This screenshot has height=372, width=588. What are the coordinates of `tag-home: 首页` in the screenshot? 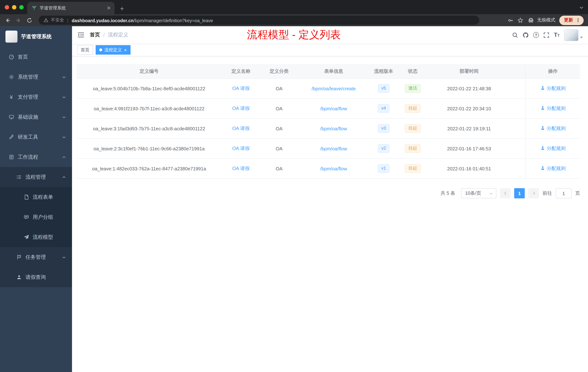 It's located at (85, 50).